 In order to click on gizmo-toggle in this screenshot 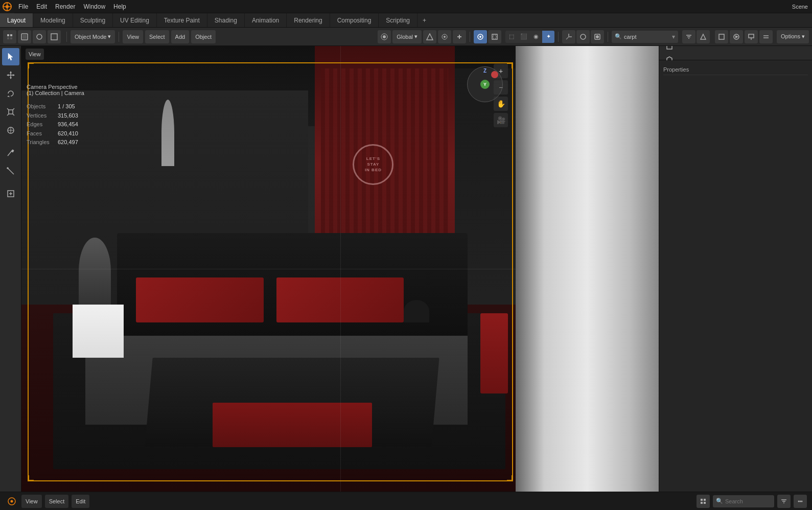, I will do `click(569, 37)`.